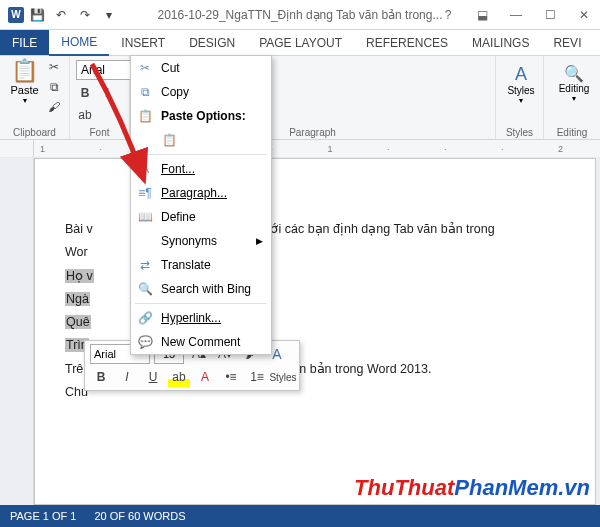 Image resolution: width=600 pixels, height=527 pixels. What do you see at coordinates (201, 140) in the screenshot?
I see `ctx-paste-default: 📋` at bounding box center [201, 140].